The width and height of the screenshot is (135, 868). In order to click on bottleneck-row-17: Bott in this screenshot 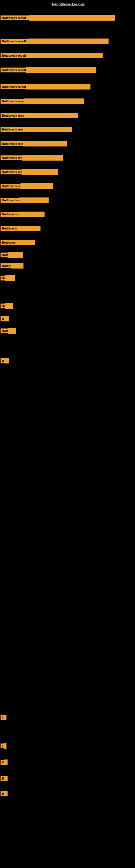, I will do `click(12, 255)`.